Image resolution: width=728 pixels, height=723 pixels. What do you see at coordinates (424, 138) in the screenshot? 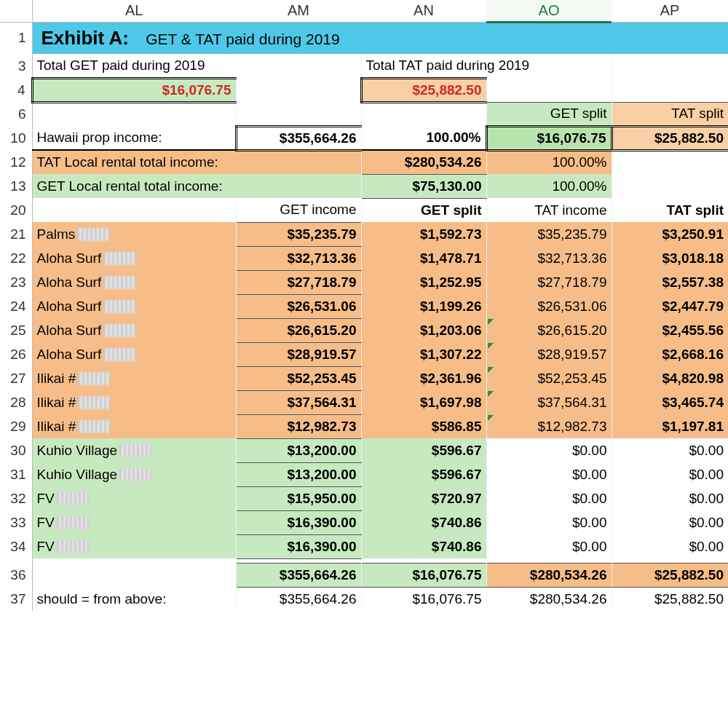
I see `hawaii-income-pct: 100.00%` at bounding box center [424, 138].